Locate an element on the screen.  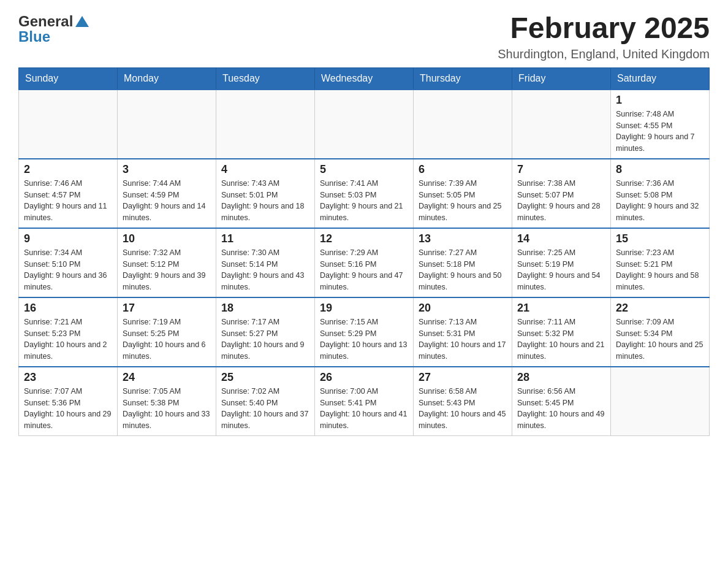
table-row: 6Sunrise: 7:39 AMSunset: 5:05 PMDaylight… is located at coordinates (463, 194).